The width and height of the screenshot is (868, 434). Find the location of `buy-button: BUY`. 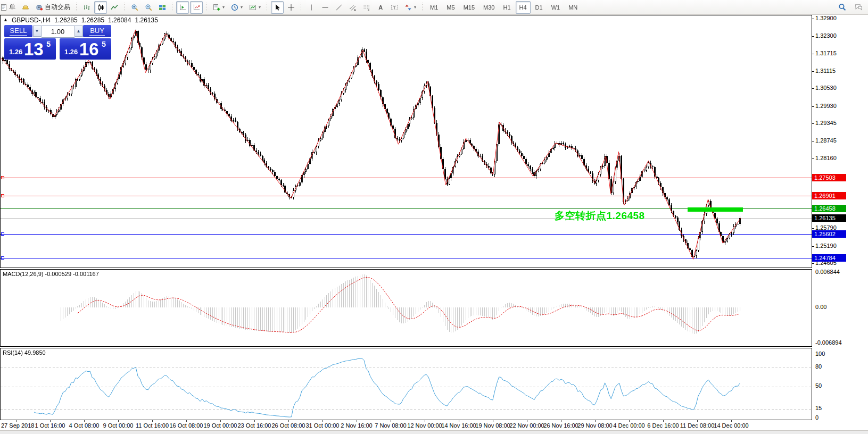

buy-button: BUY is located at coordinates (97, 31).